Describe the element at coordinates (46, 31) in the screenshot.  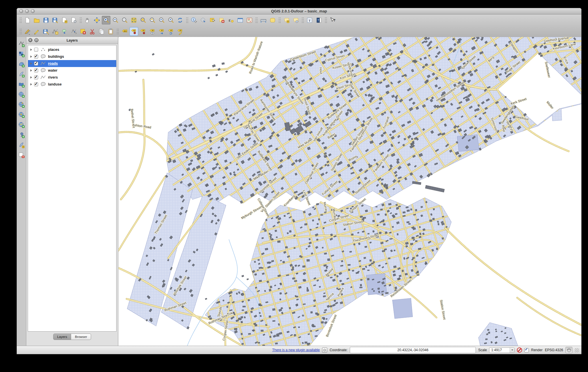
I see `save-layer-edits-button` at that location.